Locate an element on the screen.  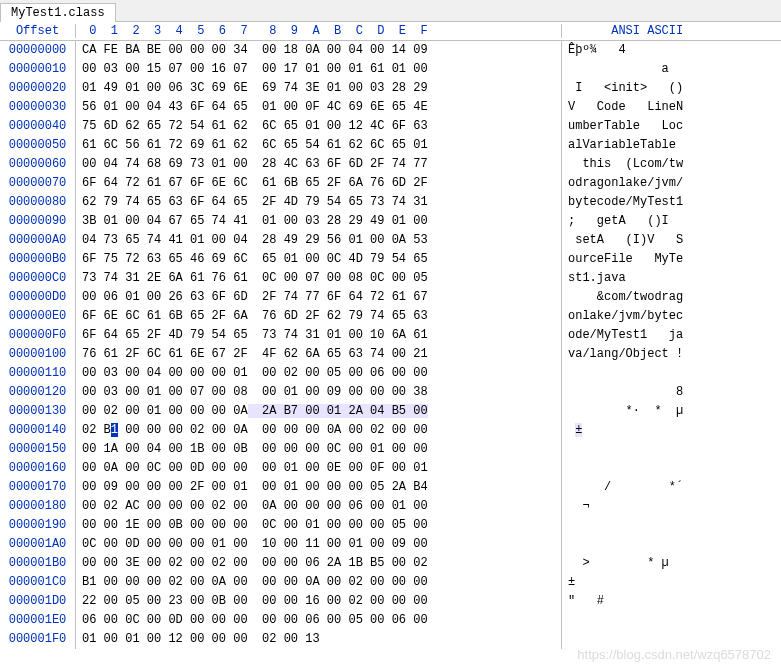
hex-row: 0000012000 03 00 01 00 07 00 08 00 01 00… is located at coordinates (390, 392).